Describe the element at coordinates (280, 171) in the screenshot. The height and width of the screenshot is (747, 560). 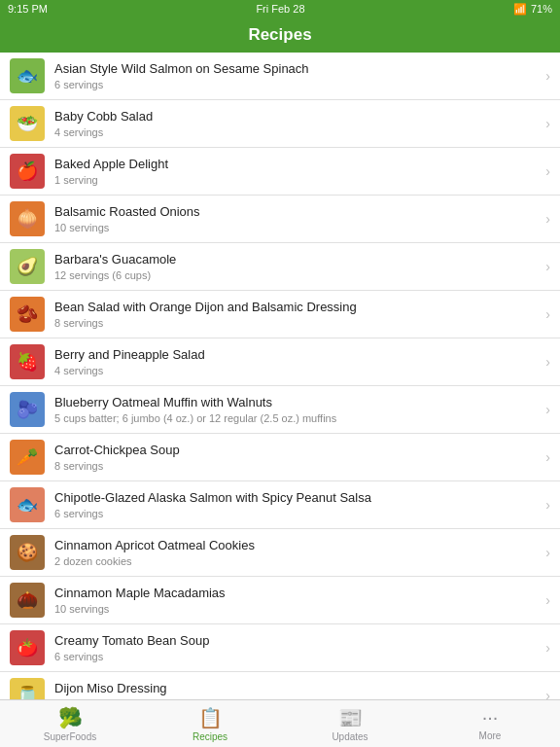
I see `recipe-item: 🍎Baked Apple Delight1 serving›` at that location.